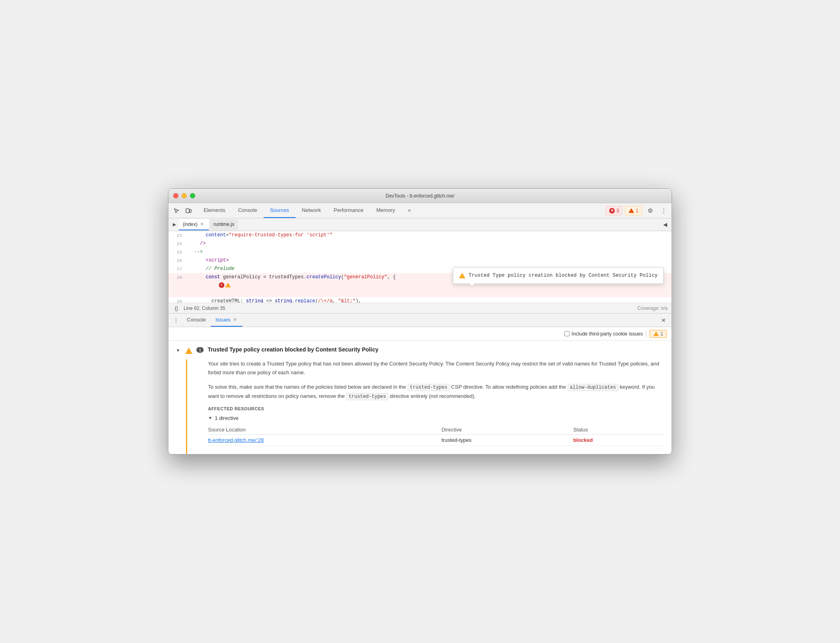  Describe the element at coordinates (184, 196) in the screenshot. I see `minimize-button` at that location.